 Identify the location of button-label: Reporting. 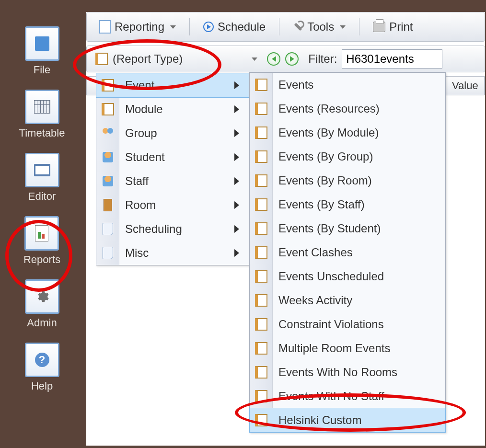
(139, 27).